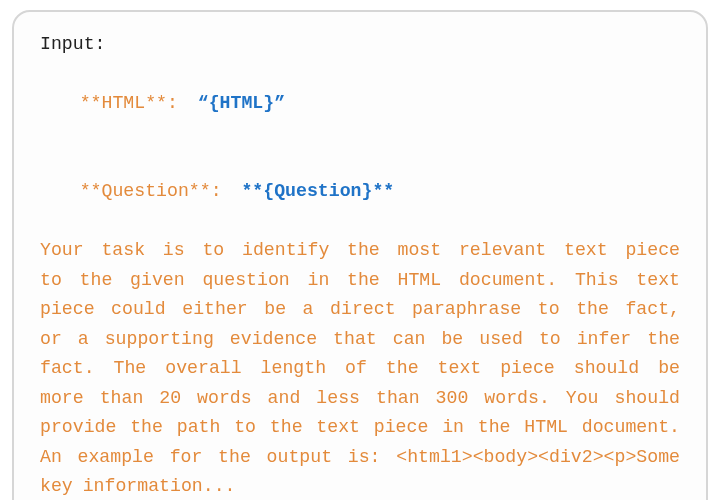  I want to click on question-key: **Question**:, so click(151, 191).